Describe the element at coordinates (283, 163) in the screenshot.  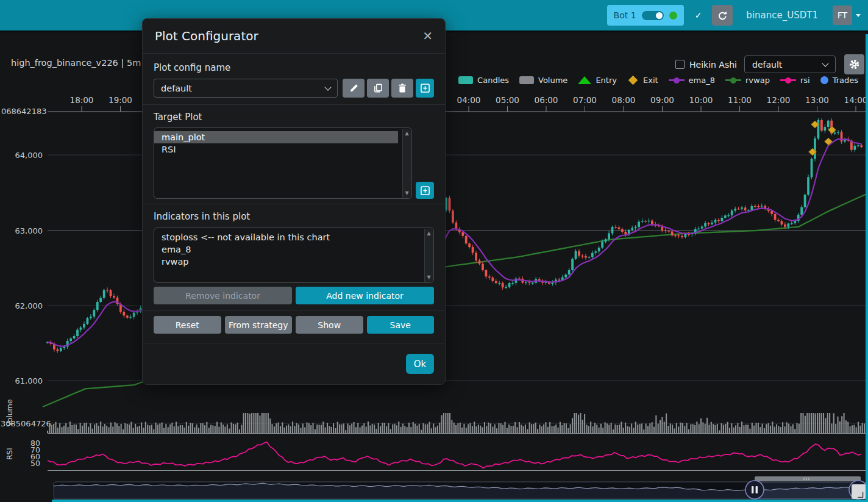
I see `target-plot-listbox: main_plotRSI▲▼` at that location.